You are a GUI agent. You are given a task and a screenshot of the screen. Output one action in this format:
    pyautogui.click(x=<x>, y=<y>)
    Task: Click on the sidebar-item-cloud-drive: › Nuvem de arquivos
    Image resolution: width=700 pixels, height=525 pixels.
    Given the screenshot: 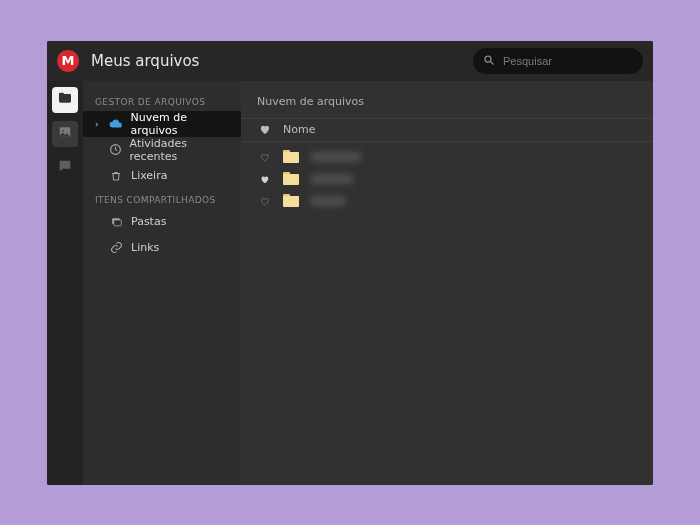 What is the action you would take?
    pyautogui.click(x=162, y=124)
    